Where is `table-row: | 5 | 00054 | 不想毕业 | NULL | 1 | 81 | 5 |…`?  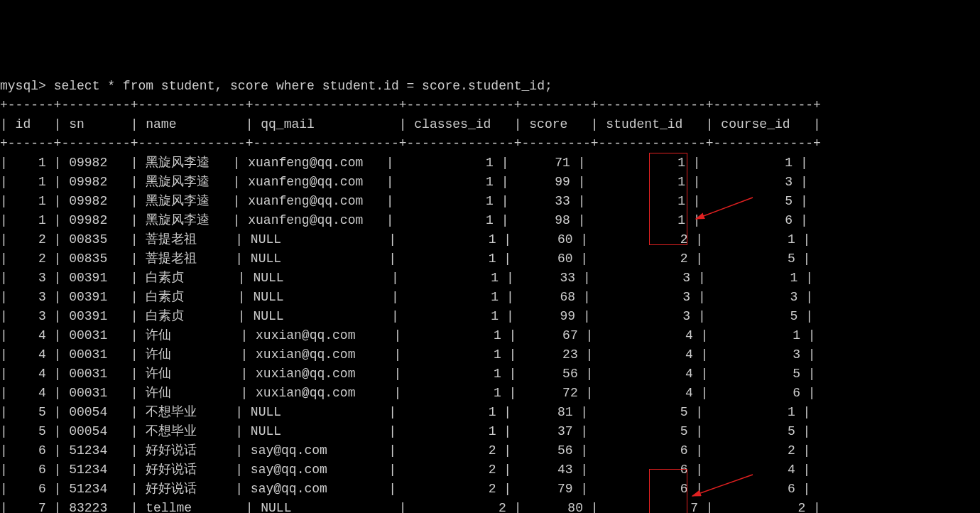
table-row: | 5 | 00054 | 不想毕业 | NULL | 1 | 81 | 5 |… is located at coordinates (490, 412).